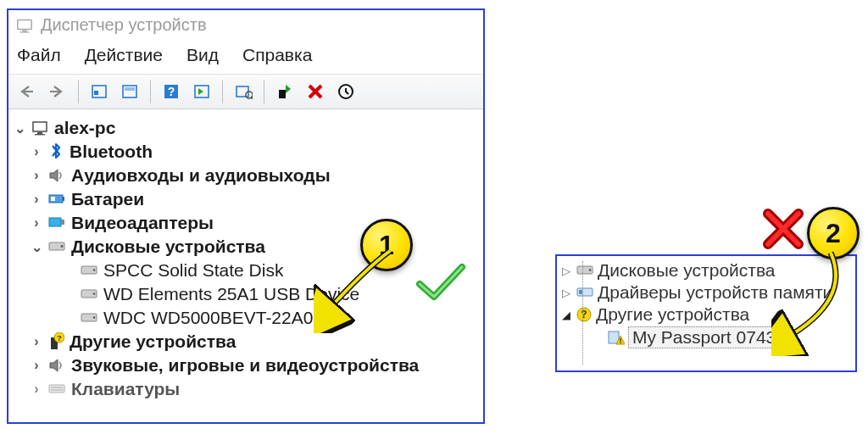  Describe the element at coordinates (171, 92) in the screenshot. I see `help-button: ?` at that location.